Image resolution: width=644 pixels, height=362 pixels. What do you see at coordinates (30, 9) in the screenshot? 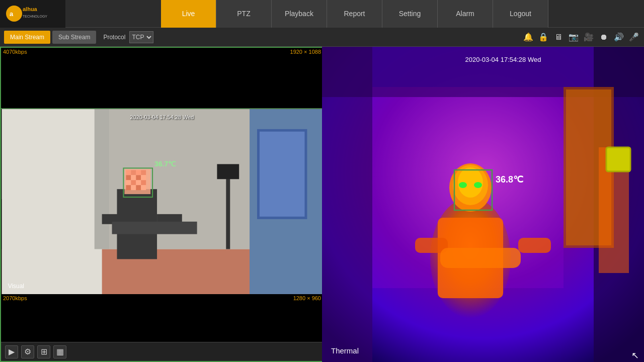
I see `svg-text: alhua` at bounding box center [30, 9].